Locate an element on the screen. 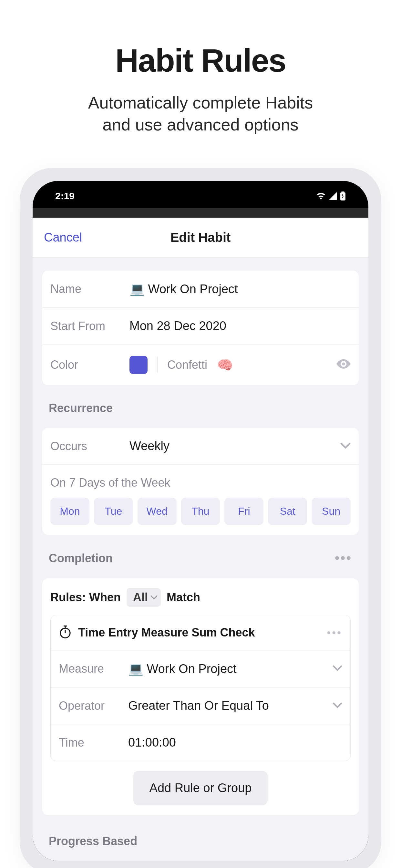 The image size is (401, 868). occurs-label: Occurs is located at coordinates (90, 446).